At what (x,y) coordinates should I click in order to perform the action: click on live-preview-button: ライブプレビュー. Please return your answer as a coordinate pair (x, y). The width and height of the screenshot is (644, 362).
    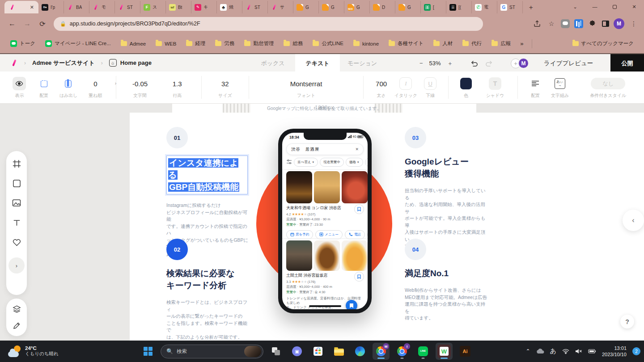
    Looking at the image, I should click on (568, 63).